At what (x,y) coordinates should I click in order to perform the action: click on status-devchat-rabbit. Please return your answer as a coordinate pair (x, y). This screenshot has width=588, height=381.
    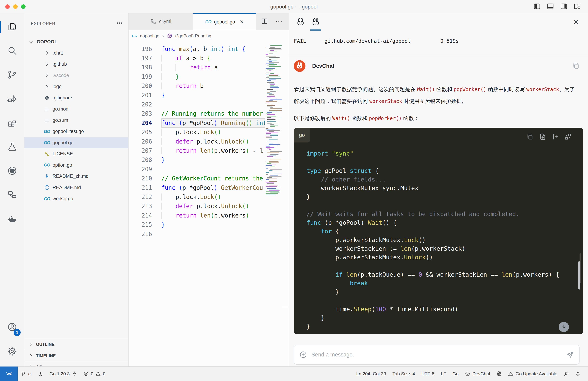
    Looking at the image, I should click on (499, 374).